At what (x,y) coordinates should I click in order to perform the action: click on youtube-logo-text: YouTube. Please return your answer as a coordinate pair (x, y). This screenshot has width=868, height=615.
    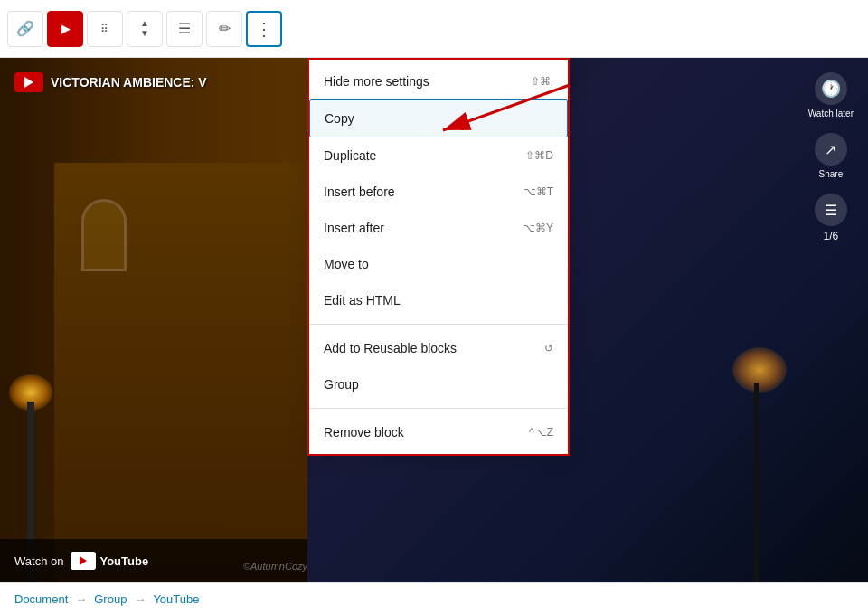
    Looking at the image, I should click on (124, 561).